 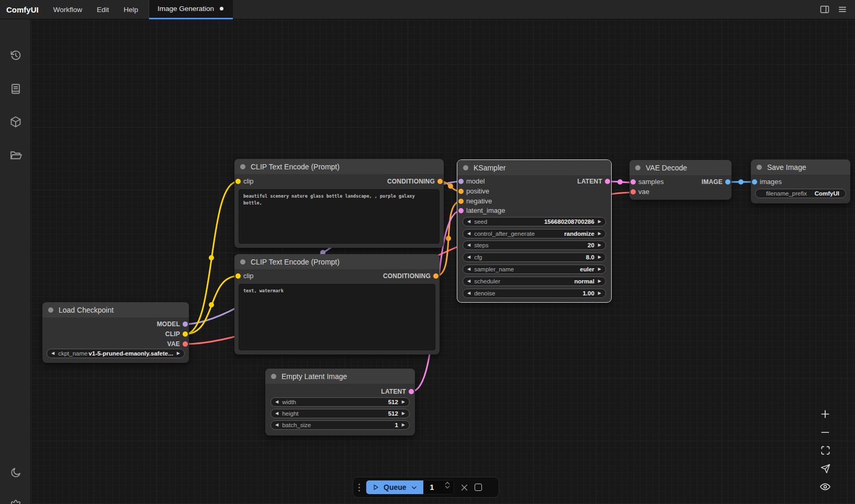 I want to click on drag-handle, so click(x=359, y=487).